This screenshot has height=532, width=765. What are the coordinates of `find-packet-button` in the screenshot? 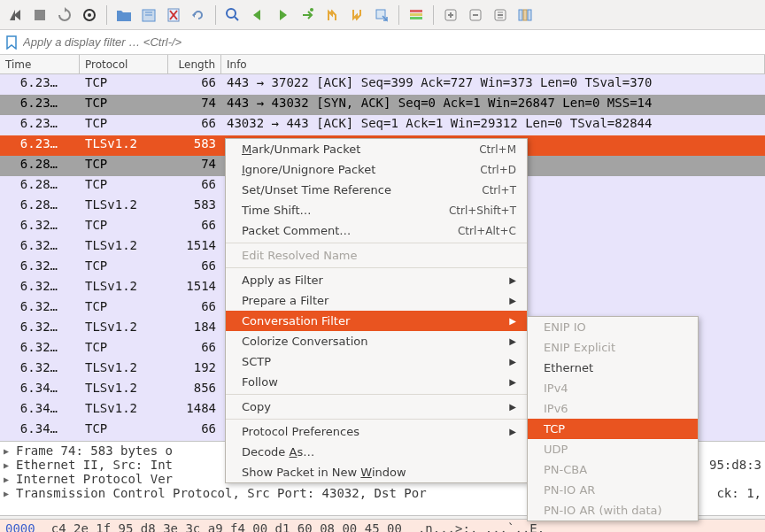 It's located at (233, 15).